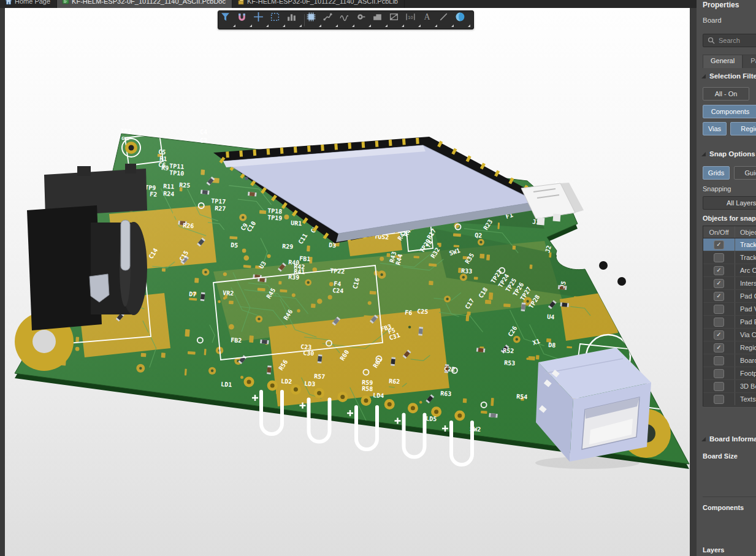  Describe the element at coordinates (364, 20) in the screenshot. I see `via-tool-button` at that location.